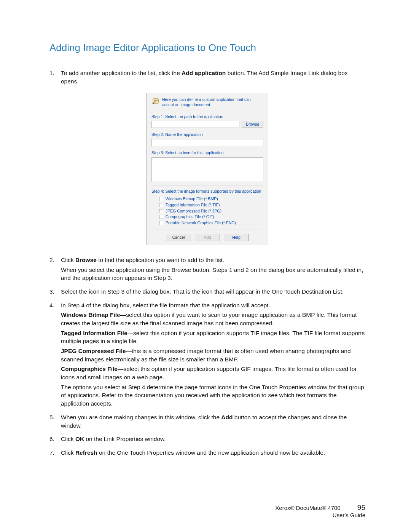 This screenshot has width=411, height=532. Describe the element at coordinates (207, 142) in the screenshot. I see `name-input` at that location.